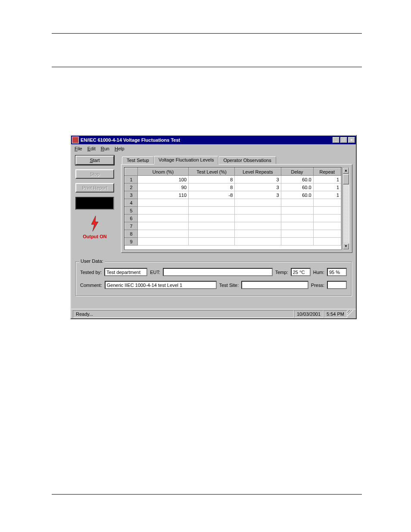 This screenshot has width=411, height=532. Describe the element at coordinates (95, 174) in the screenshot. I see `stop-button: Stop` at that location.